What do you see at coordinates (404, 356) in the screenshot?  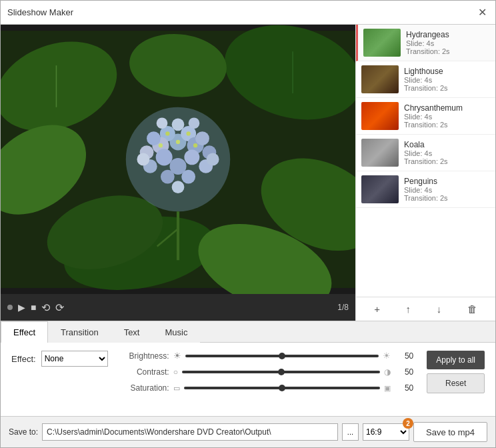 I see `brightness-value: 50` at bounding box center [404, 356].